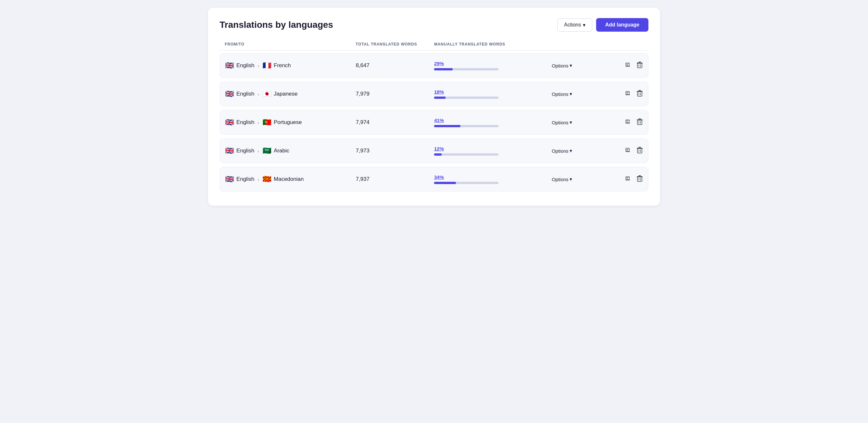  I want to click on to-lang: Portuguese, so click(288, 123).